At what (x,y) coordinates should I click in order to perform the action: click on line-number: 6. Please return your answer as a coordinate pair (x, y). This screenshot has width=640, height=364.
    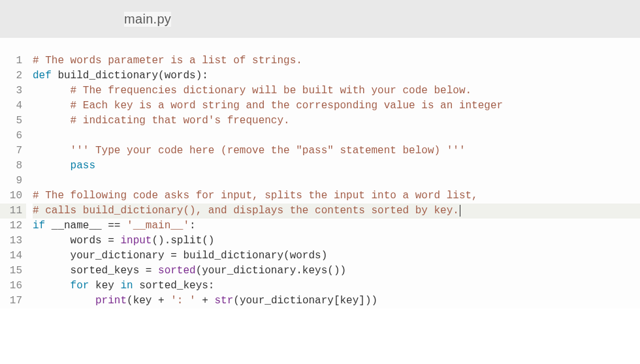
    Looking at the image, I should click on (13, 136).